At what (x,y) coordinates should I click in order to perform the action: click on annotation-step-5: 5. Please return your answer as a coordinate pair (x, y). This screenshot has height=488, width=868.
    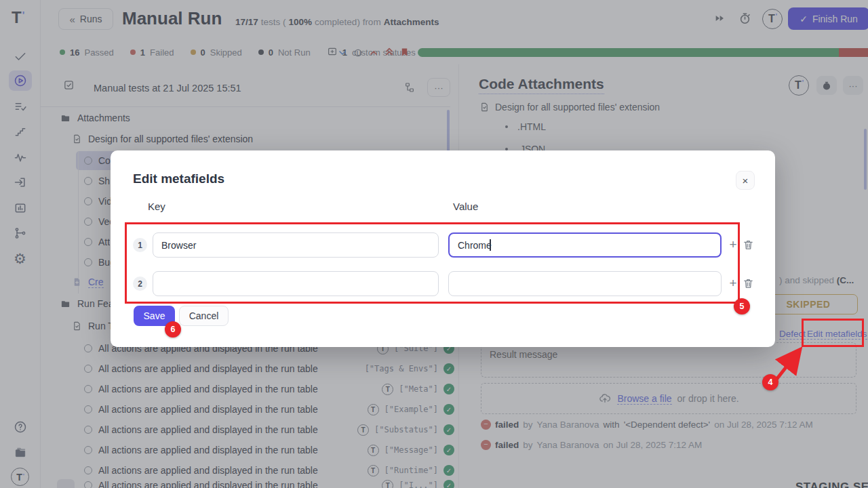
    Looking at the image, I should click on (742, 306).